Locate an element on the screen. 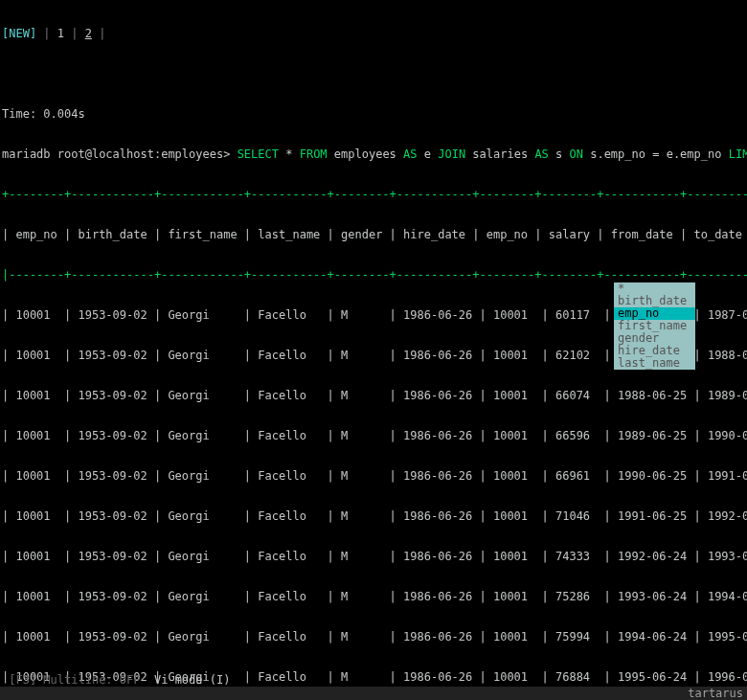 The image size is (747, 700). autocomplete-popup: * birth_date emp_no first_name gender hi… is located at coordinates (655, 326).